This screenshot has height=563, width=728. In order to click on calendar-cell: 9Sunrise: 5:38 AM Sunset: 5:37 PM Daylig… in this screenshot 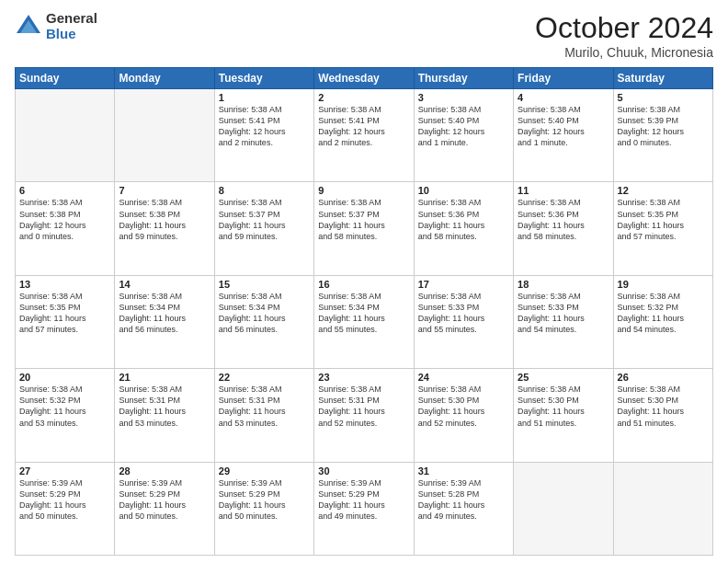, I will do `click(364, 228)`.